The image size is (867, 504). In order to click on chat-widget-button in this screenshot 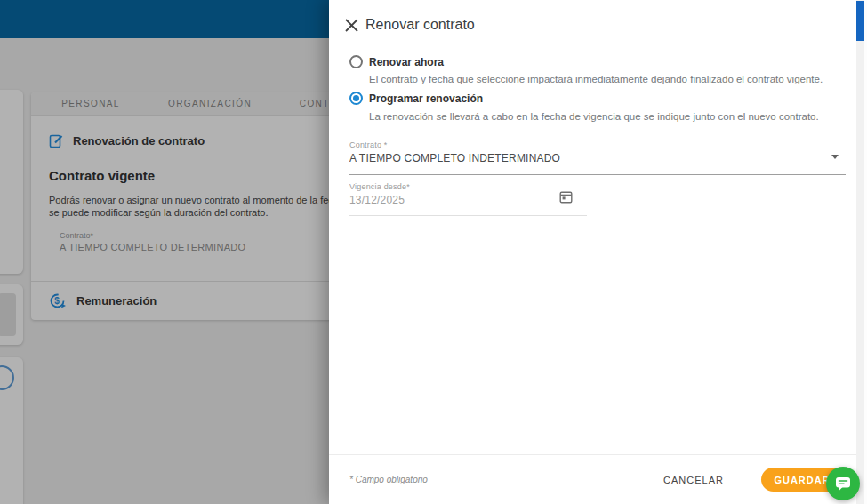, I will do `click(843, 484)`.